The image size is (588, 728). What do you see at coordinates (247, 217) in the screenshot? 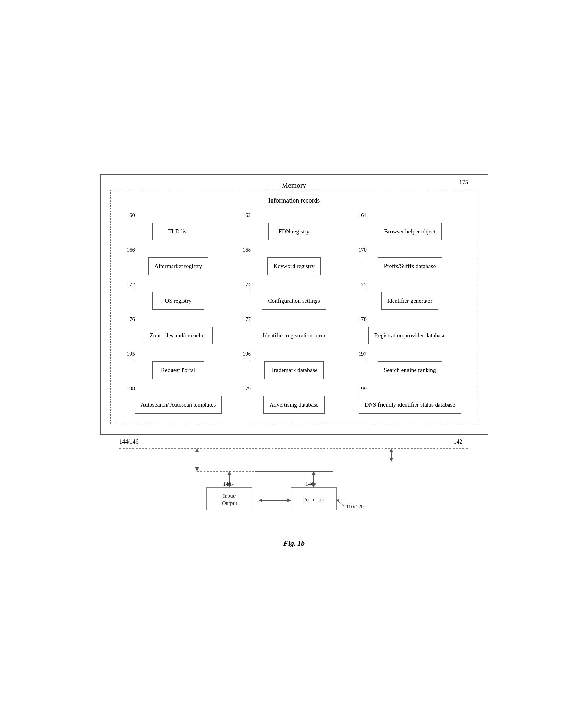
I see `ref-162: 162` at bounding box center [247, 217].